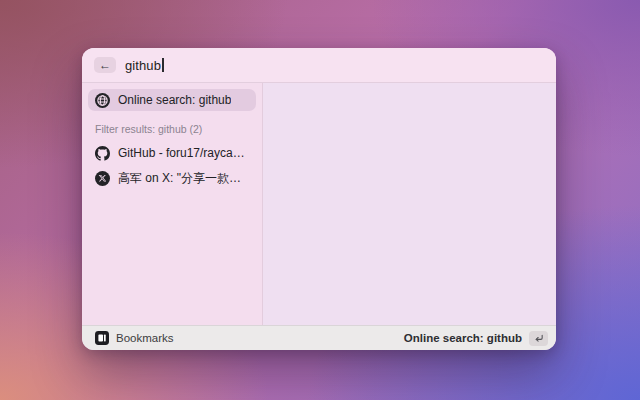  Describe the element at coordinates (538, 338) in the screenshot. I see `enter-keycap` at that location.